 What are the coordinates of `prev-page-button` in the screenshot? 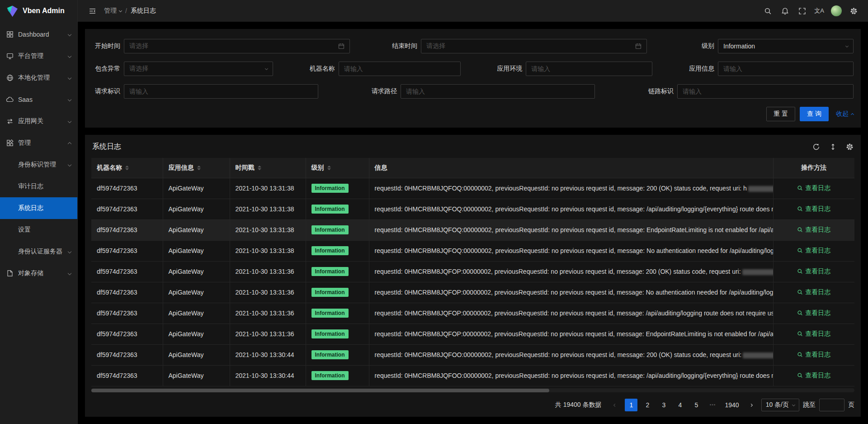 It's located at (615, 405).